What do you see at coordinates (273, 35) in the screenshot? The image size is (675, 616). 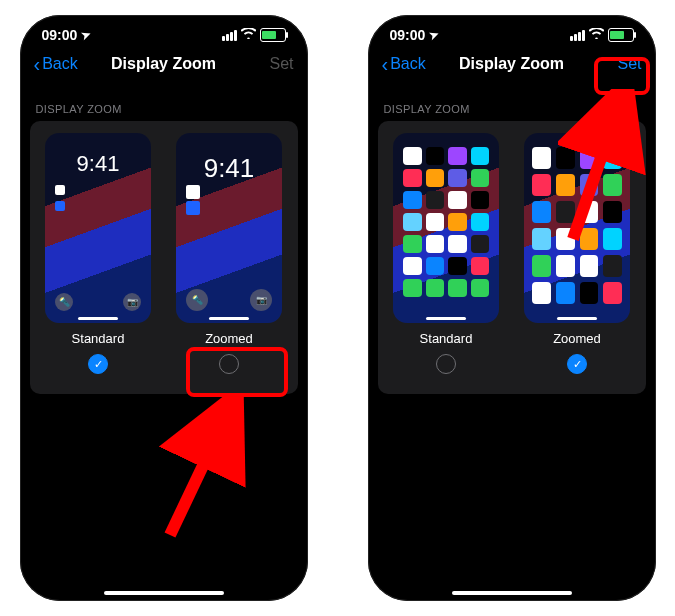 I see `battery-icon` at bounding box center [273, 35].